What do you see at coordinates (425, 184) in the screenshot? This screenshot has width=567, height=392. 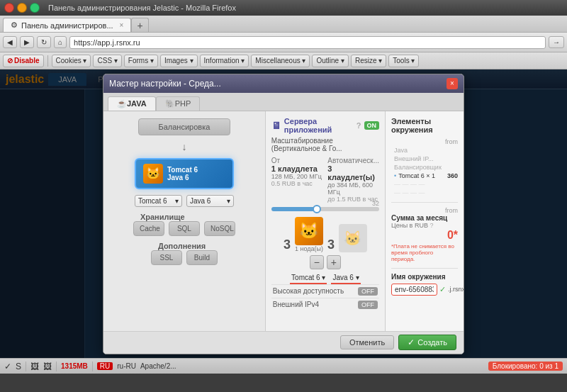 I see `env-item-4: — — — —` at bounding box center [425, 184].